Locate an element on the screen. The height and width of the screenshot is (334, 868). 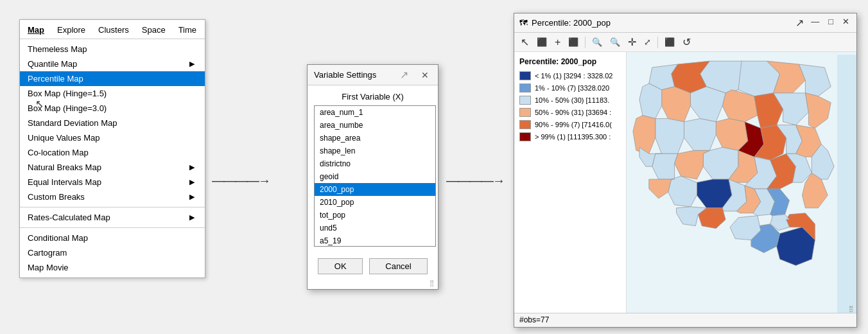
dialog-buttons-area: OK Cancel is located at coordinates (372, 266).